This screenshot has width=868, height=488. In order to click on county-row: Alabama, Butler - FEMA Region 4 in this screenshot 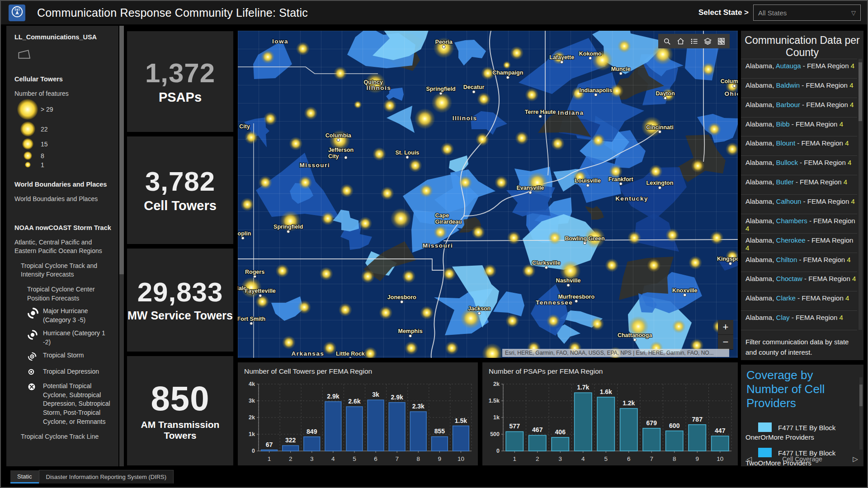, I will do `click(799, 185)`.